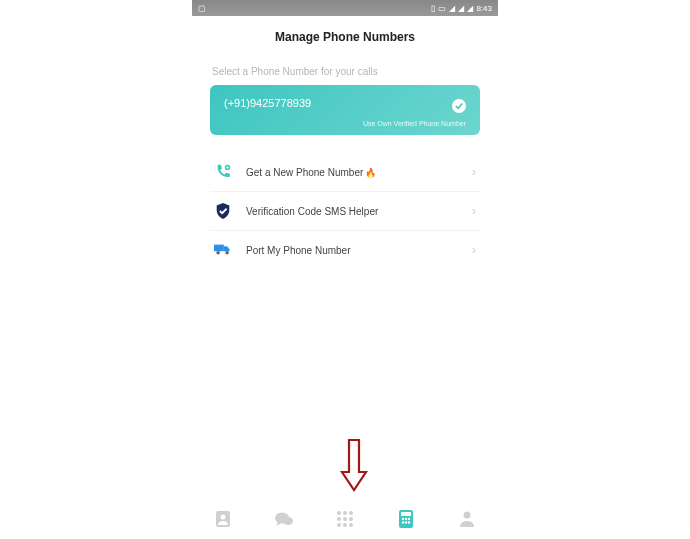  Describe the element at coordinates (345, 519) in the screenshot. I see `nav-keypad` at that location.